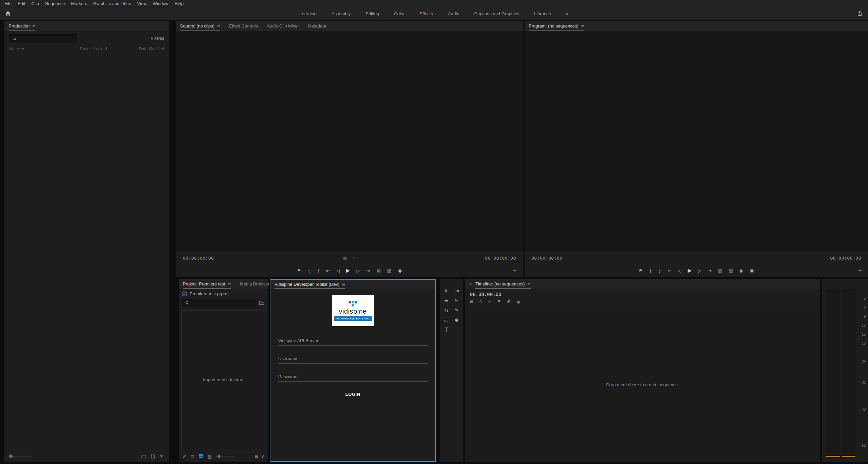 Image resolution: width=868 pixels, height=464 pixels. Describe the element at coordinates (55, 3) in the screenshot. I see `menu-sequence: Sequence` at that location.